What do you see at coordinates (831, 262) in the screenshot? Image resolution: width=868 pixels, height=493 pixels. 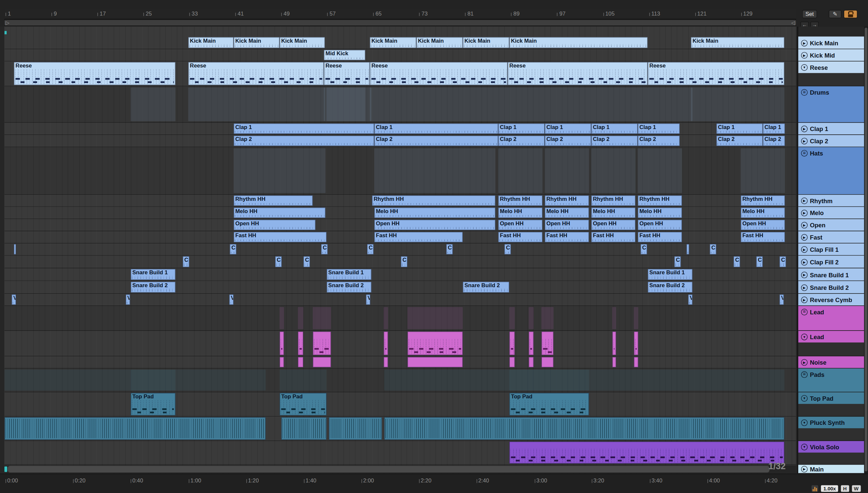 I see `track-header-clap-fill-2: ▶Clap Fill 2` at bounding box center [831, 262].